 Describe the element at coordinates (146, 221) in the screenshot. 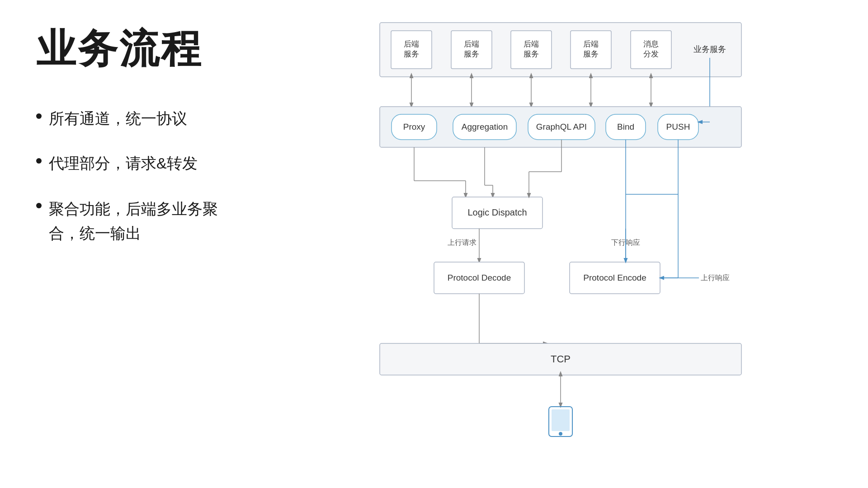

I see `bullet-text-3: 聚合功能，后端多业务聚合，统一输出` at that location.